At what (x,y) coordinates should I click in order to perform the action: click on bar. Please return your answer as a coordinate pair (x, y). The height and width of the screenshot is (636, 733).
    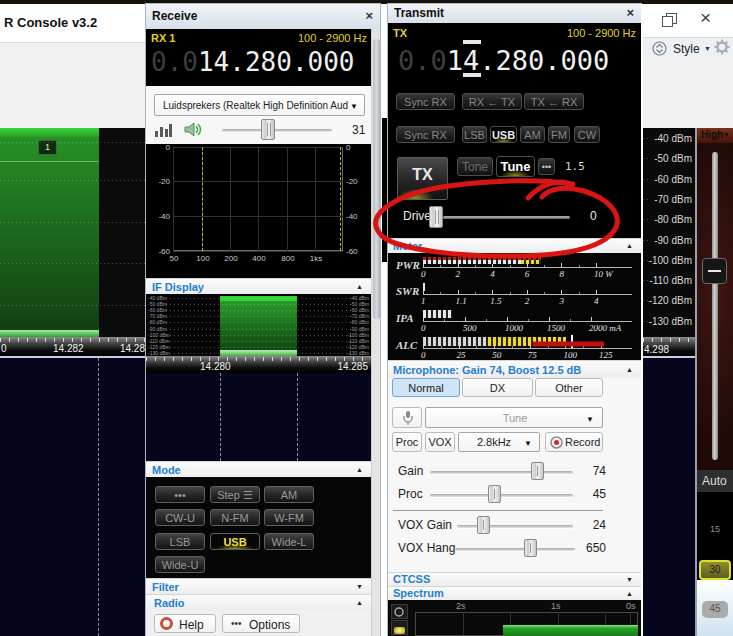
    Looking at the image, I should click on (162, 132).